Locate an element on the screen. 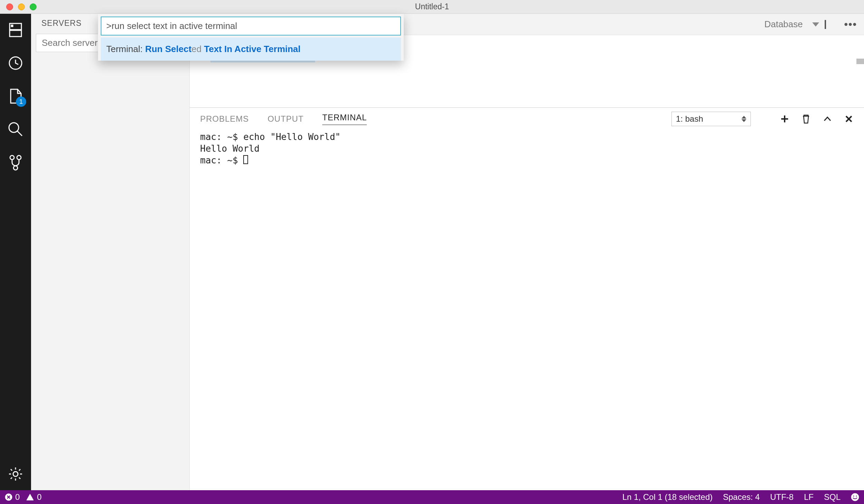  search-icon is located at coordinates (16, 129).